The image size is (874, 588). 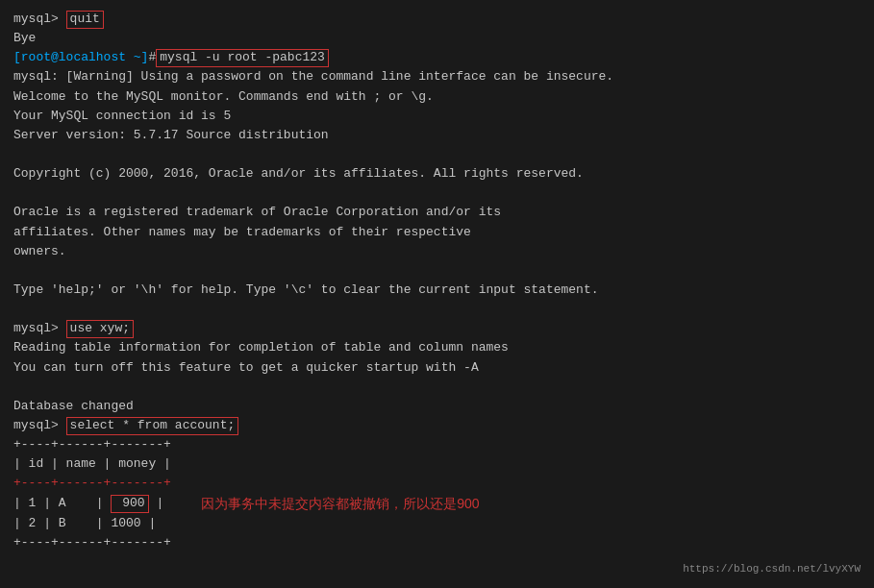 What do you see at coordinates (437, 464) in the screenshot?
I see `table-header-row: | id | name | money |` at bounding box center [437, 464].